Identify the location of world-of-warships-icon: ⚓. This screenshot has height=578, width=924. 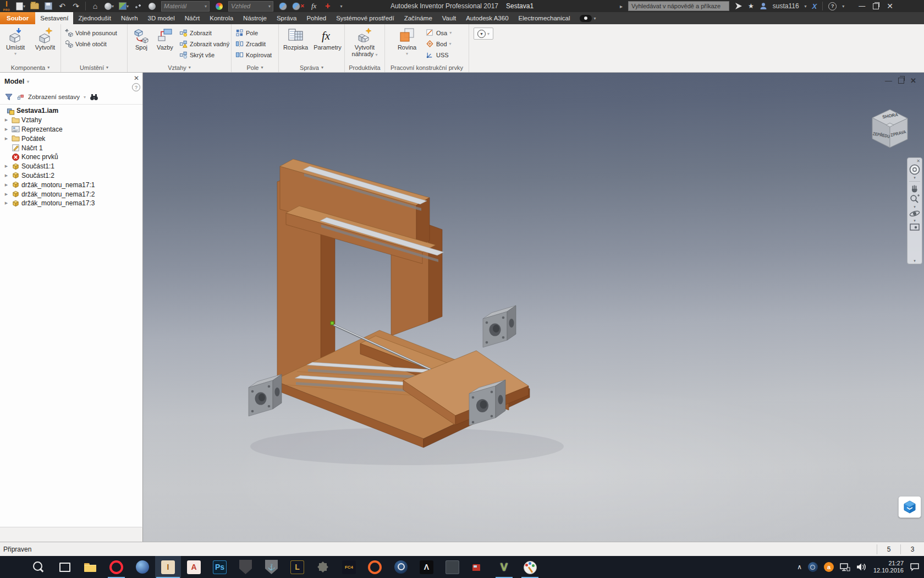
(272, 567).